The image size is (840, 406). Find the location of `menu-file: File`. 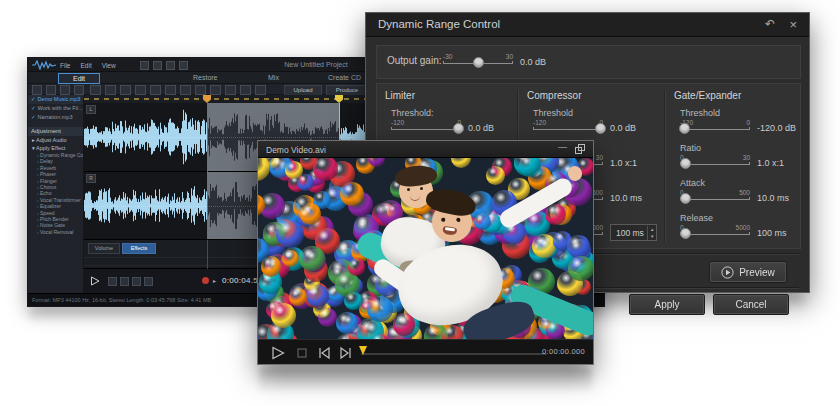

menu-file: File is located at coordinates (65, 66).